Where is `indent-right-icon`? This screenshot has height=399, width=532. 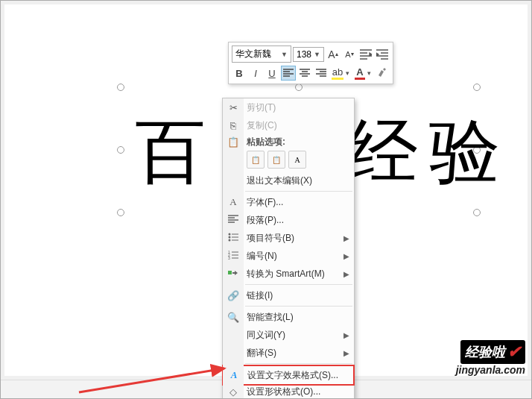 indent-right-icon is located at coordinates (382, 54).